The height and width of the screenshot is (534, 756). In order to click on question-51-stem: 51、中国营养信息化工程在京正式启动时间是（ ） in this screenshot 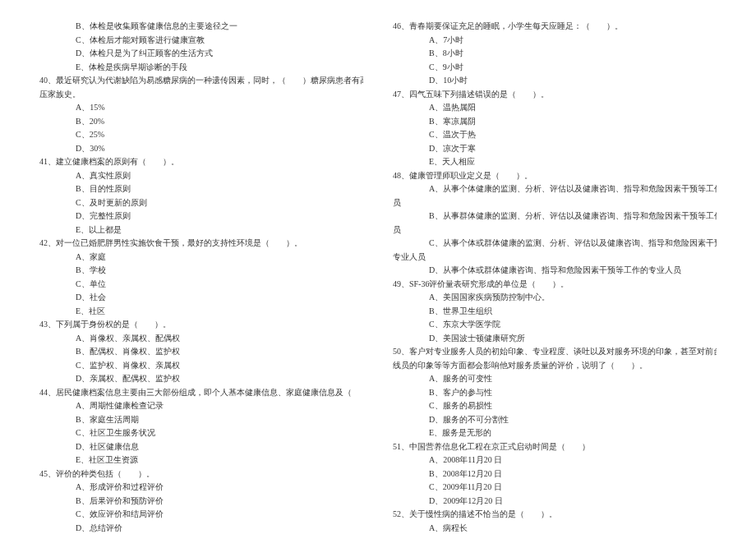, I will do `click(555, 447)`.